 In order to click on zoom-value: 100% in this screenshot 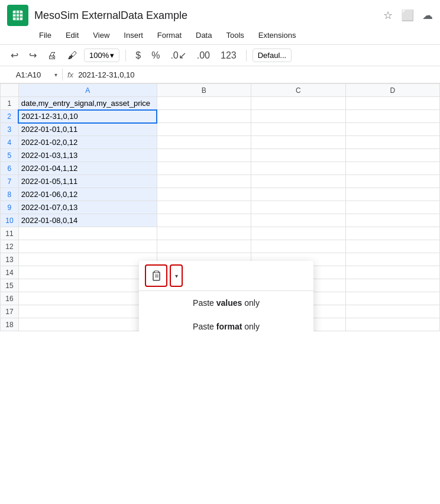, I will do `click(99, 56)`.